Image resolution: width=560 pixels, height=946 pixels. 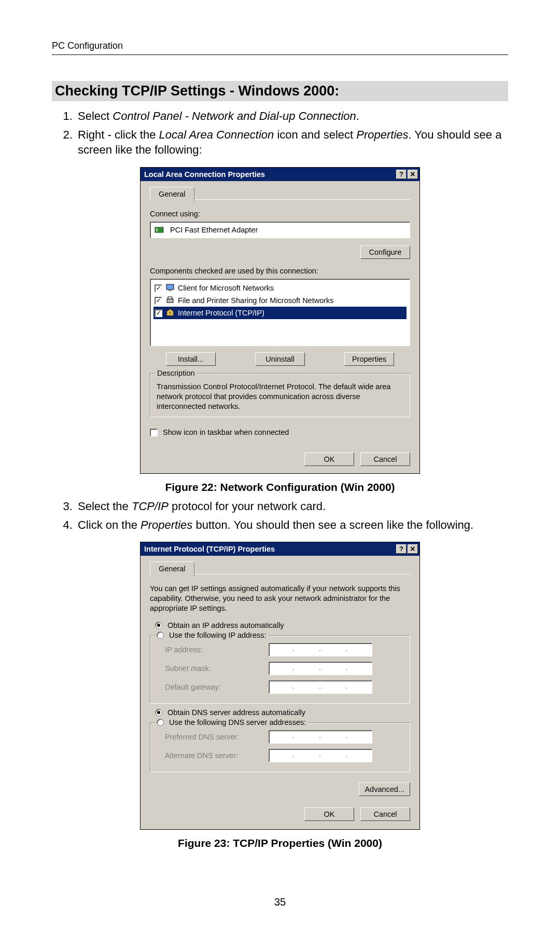 I want to click on page-number: 35, so click(x=280, y=902).